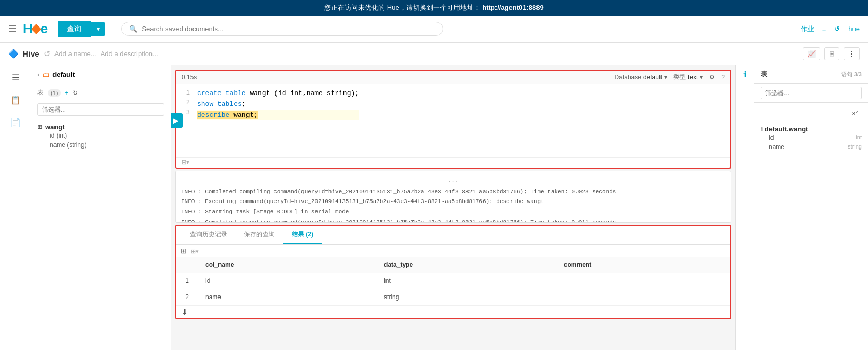 The width and height of the screenshot is (868, 350). Describe the element at coordinates (764, 74) in the screenshot. I see `right-panel-title: 表` at that location.